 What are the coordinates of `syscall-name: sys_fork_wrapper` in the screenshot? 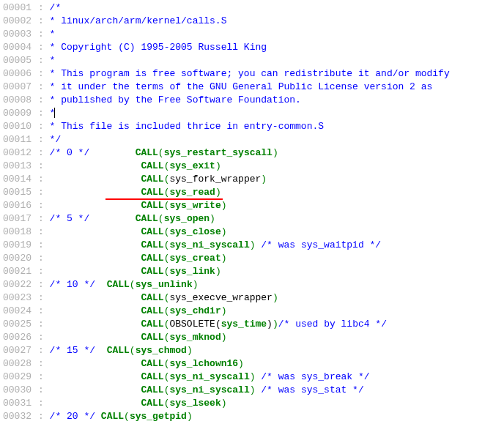 It's located at (215, 179).